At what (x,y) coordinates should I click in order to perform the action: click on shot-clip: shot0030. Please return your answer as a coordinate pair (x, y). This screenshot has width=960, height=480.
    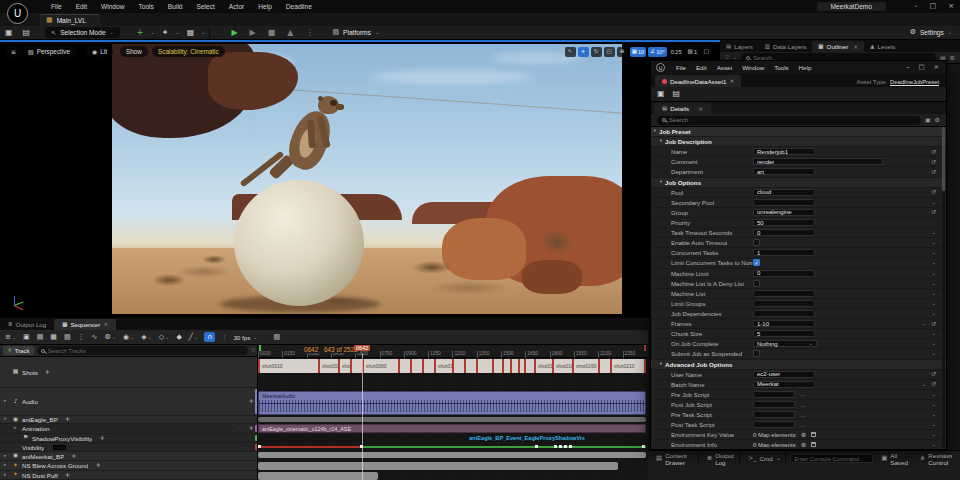
    Looking at the image, I should click on (346, 366).